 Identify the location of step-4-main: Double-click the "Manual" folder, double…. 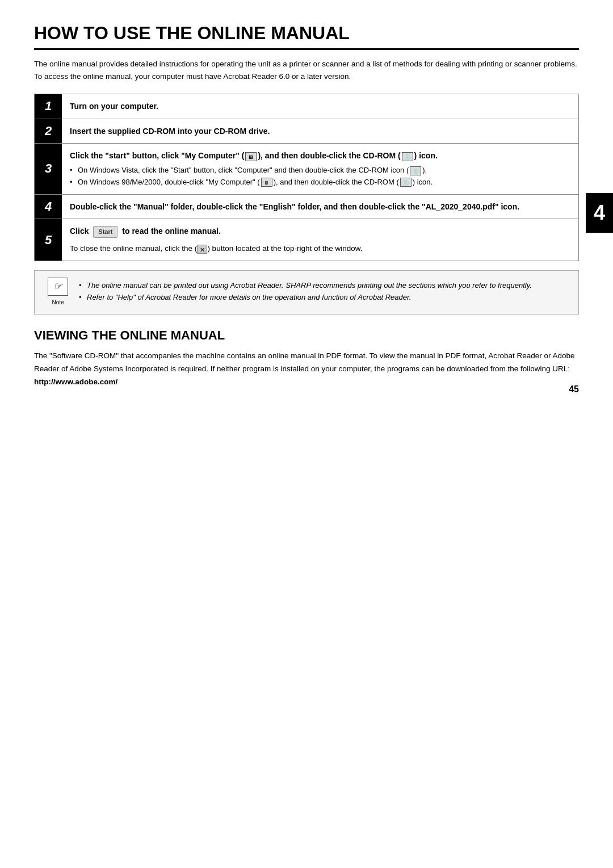
(295, 207).